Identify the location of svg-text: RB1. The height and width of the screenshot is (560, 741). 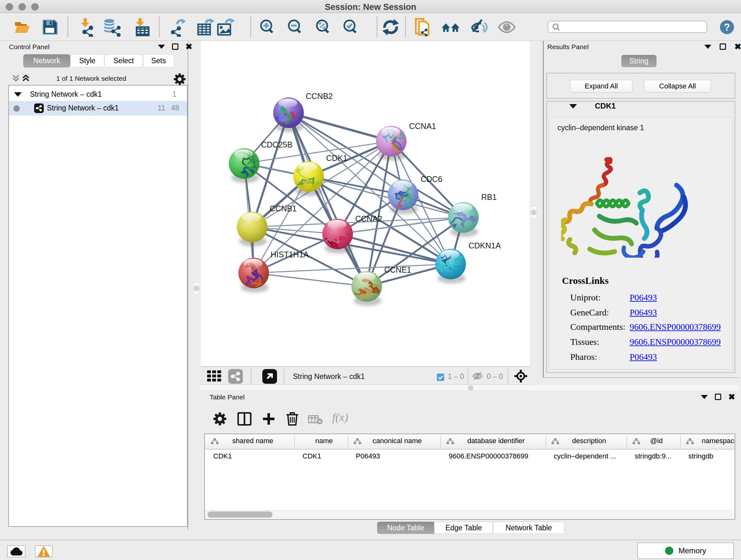
(489, 197).